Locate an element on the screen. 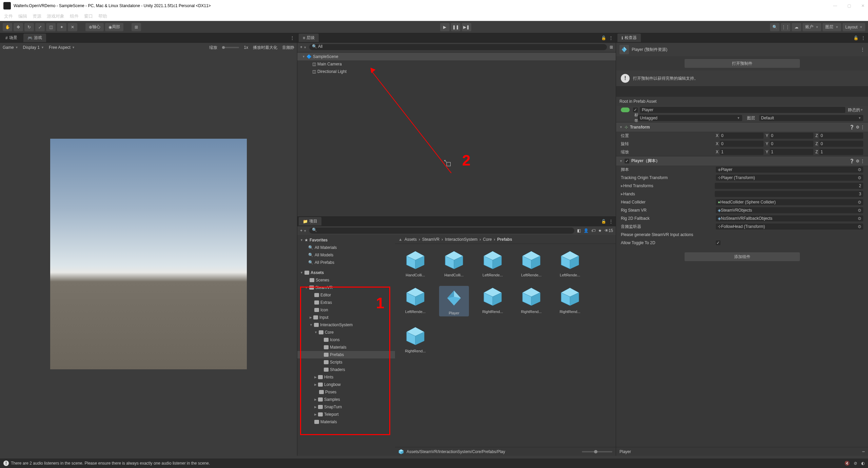 Image resolution: width=868 pixels, height=468 pixels. folder-teleport: ▶Teleport is located at coordinates (346, 414).